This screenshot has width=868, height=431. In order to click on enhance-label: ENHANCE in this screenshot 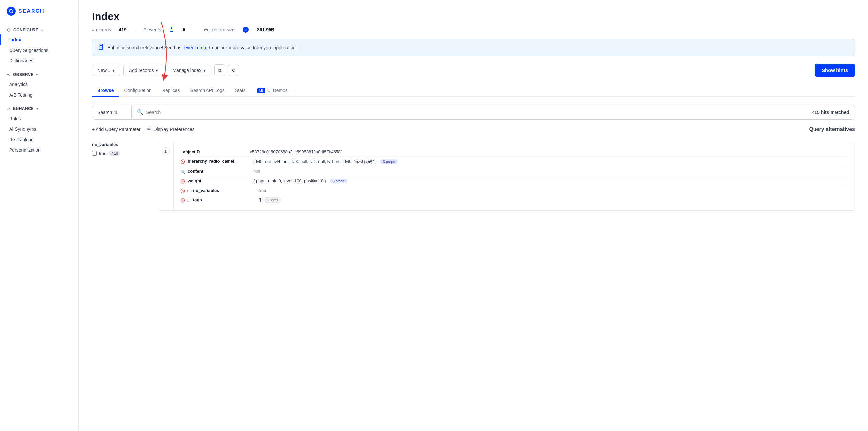, I will do `click(24, 109)`.